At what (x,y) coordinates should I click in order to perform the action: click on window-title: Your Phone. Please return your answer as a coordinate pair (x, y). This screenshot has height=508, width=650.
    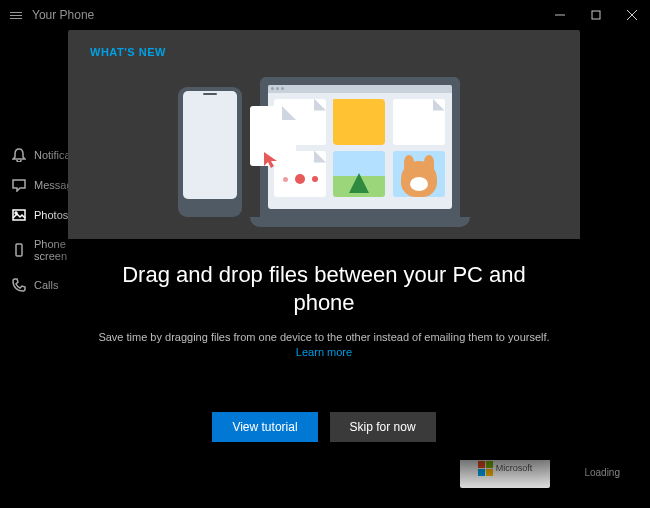
    Looking at the image, I should click on (63, 15).